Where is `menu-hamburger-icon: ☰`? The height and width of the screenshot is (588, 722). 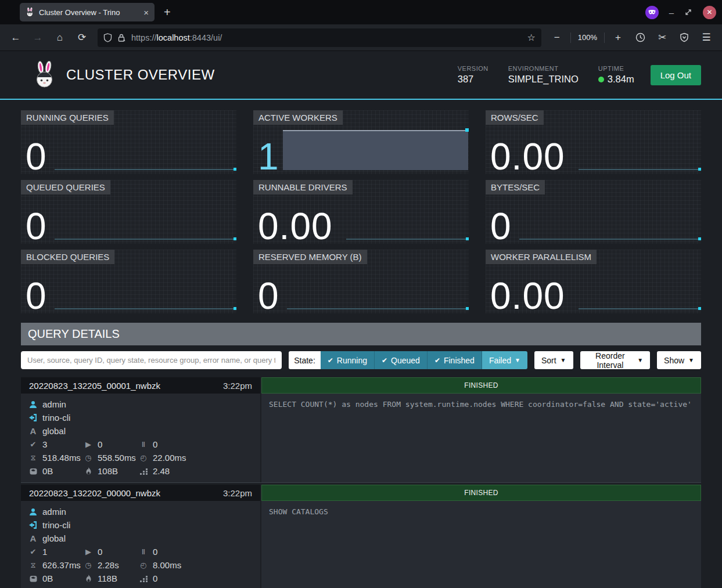
menu-hamburger-icon: ☰ is located at coordinates (706, 38).